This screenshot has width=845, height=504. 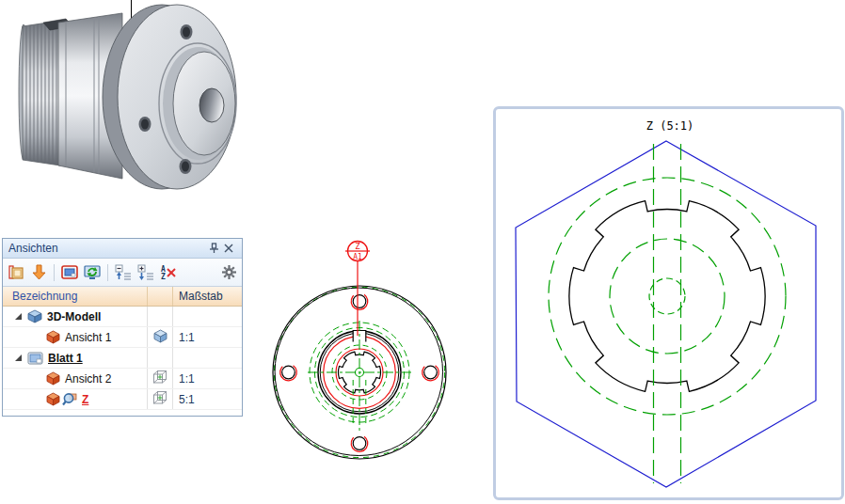 I want to click on sheet-icon, so click(x=36, y=358).